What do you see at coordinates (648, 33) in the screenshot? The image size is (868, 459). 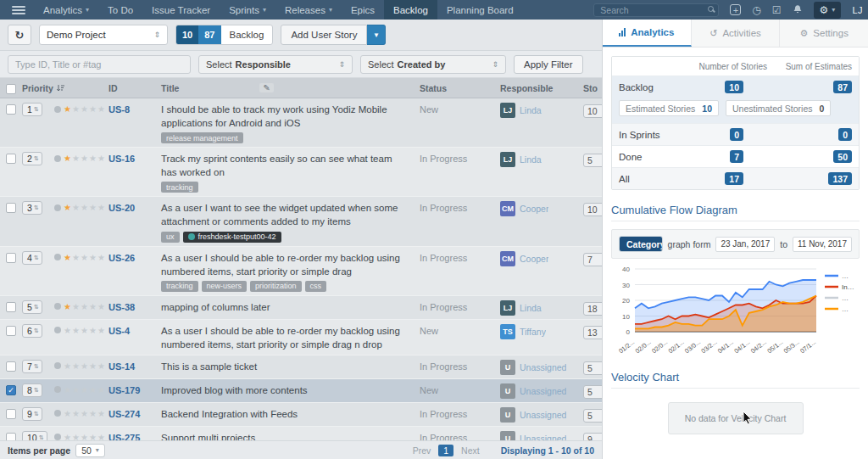 I see `tab-analytics: Analytics` at bounding box center [648, 33].